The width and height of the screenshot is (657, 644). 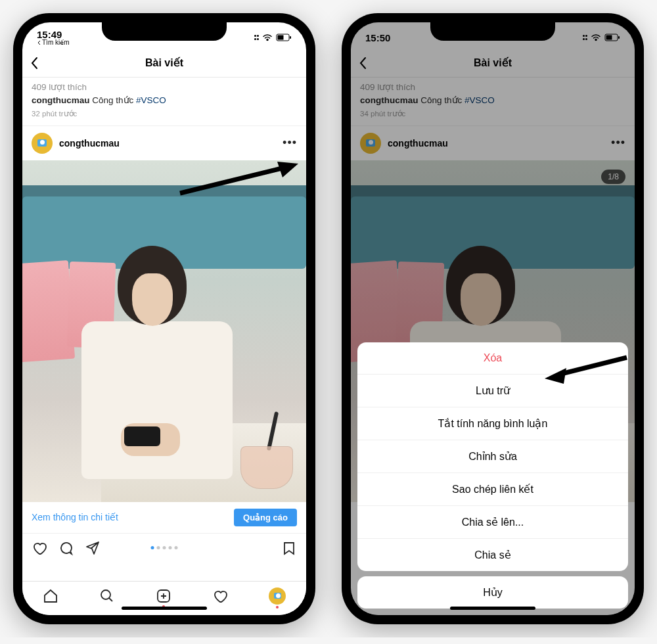 What do you see at coordinates (34, 63) in the screenshot?
I see `back-button` at bounding box center [34, 63].